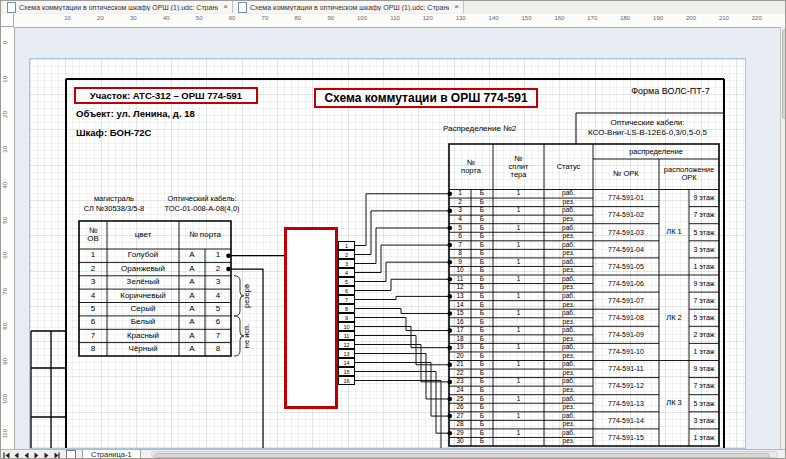  Describe the element at coordinates (626, 352) in the screenshot. I see `dist-cell-ork: 774-591-10` at that location.